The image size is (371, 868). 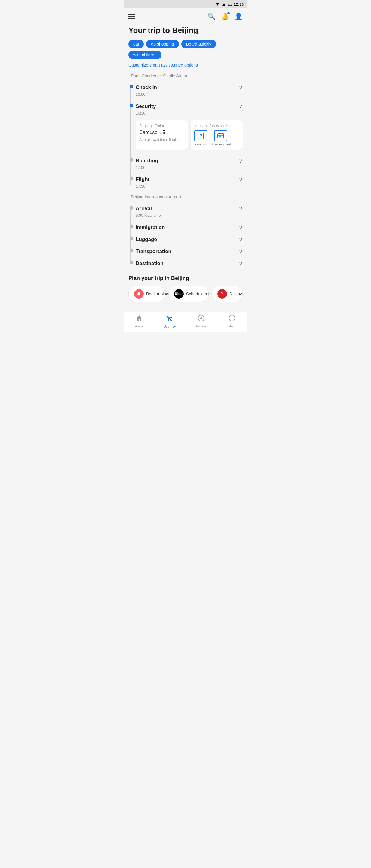 I want to click on signal-icon: ▲, so click(x=224, y=4).